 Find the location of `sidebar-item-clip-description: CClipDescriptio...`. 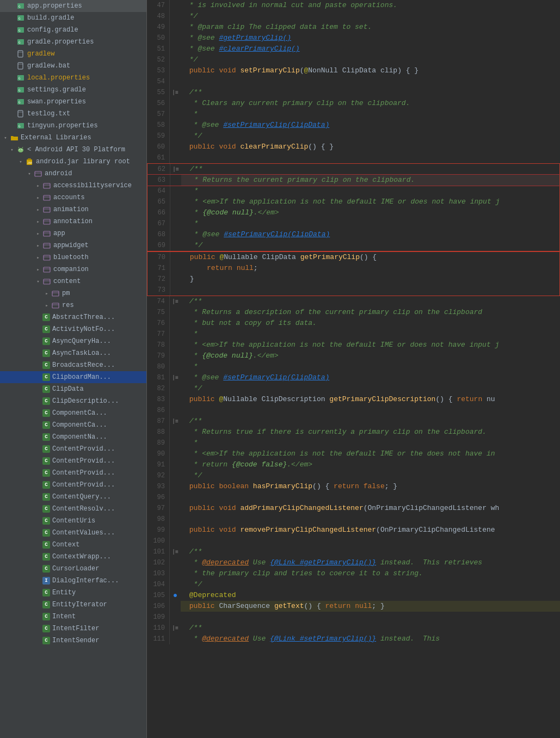

sidebar-item-clip-description: CClipDescriptio... is located at coordinates (73, 401).